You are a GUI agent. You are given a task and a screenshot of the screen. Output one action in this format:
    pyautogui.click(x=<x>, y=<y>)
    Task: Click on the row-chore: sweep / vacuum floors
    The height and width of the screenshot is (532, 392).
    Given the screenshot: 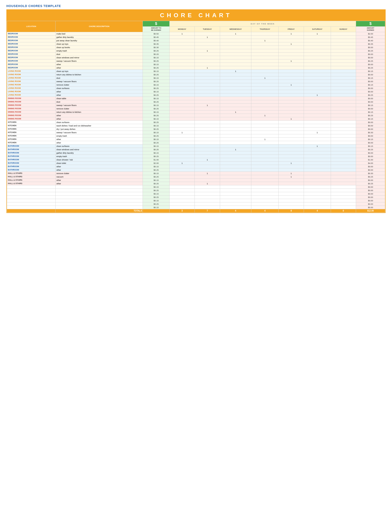 What is the action you would take?
    pyautogui.click(x=99, y=105)
    